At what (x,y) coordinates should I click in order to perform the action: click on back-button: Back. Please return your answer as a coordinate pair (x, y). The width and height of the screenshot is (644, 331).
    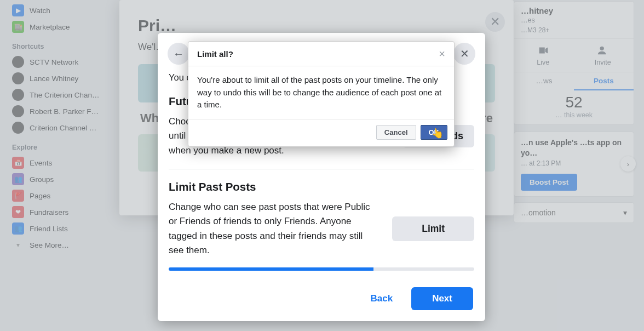
    Looking at the image, I should click on (382, 299).